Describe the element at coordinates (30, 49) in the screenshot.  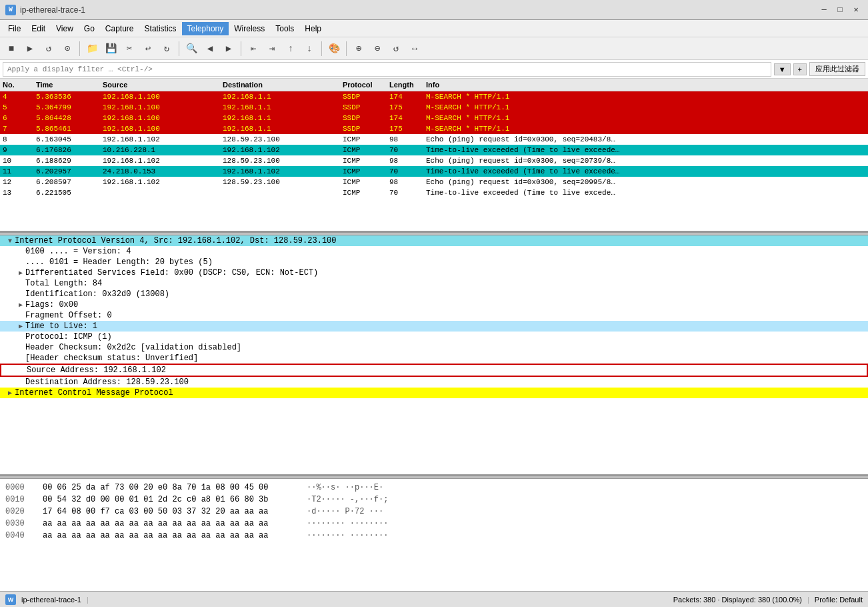
I see `toolbar-play-button: ▶` at that location.